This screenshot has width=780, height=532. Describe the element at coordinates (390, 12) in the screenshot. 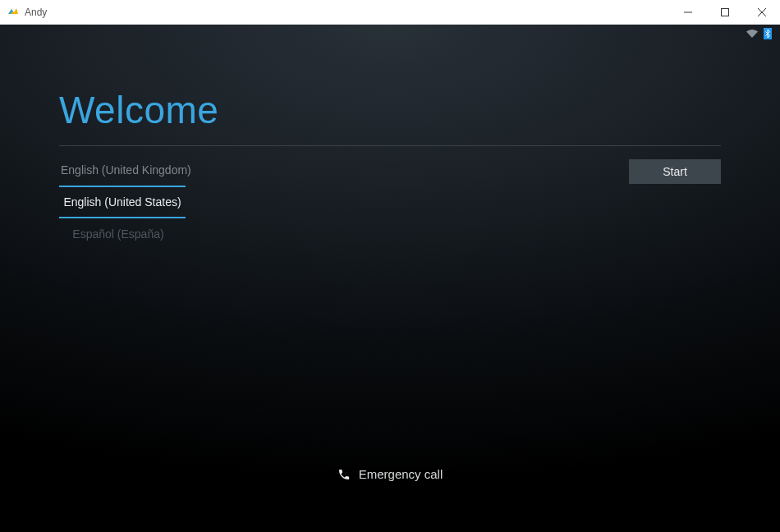

I see `window-titlebar: Andy` at that location.